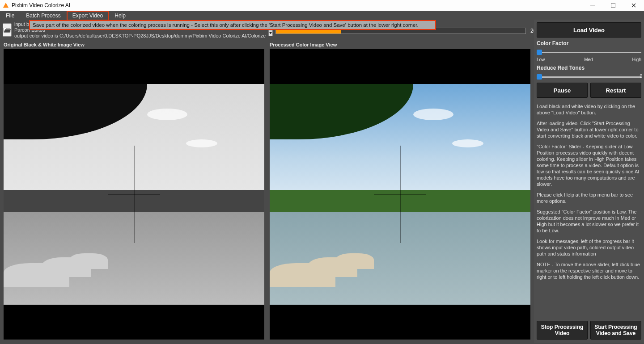 The width and height of the screenshot is (644, 344). Describe the element at coordinates (589, 60) in the screenshot. I see `color-factor-ticks: Low Med High` at that location.